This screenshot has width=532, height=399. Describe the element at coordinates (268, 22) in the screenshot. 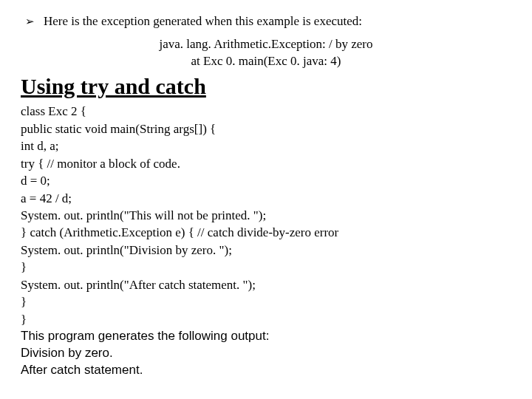

I see `bullet-item: ➢ Here is the exception generated when t…` at that location.